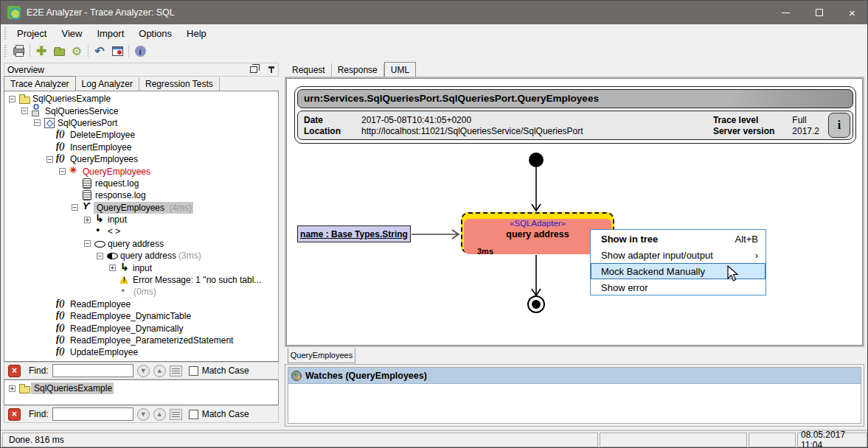 The height and width of the screenshot is (448, 868). Describe the element at coordinates (87, 208) in the screenshot. I see `trace-icon` at that location.